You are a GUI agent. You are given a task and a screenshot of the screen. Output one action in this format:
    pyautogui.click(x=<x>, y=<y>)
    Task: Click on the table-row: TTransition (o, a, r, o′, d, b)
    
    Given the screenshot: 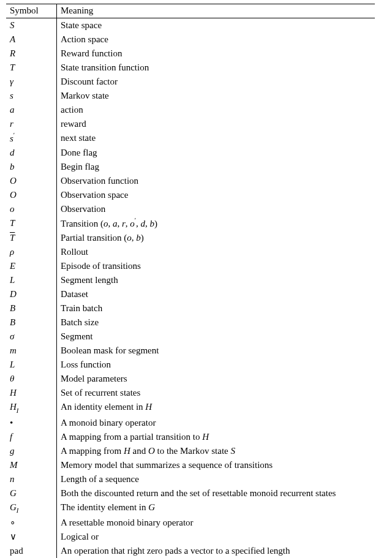 What is the action you would take?
    pyautogui.click(x=190, y=224)
    